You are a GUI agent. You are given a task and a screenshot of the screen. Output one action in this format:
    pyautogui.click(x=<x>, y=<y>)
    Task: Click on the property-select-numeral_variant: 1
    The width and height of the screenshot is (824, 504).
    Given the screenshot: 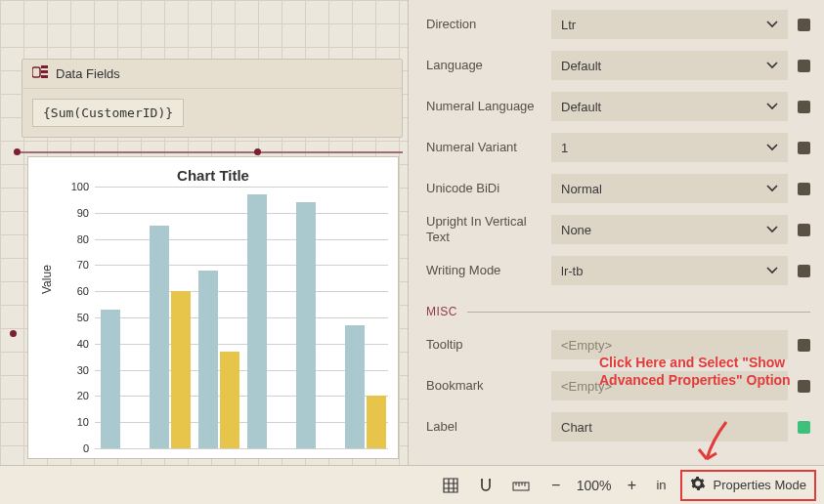 What is the action you would take?
    pyautogui.click(x=670, y=147)
    